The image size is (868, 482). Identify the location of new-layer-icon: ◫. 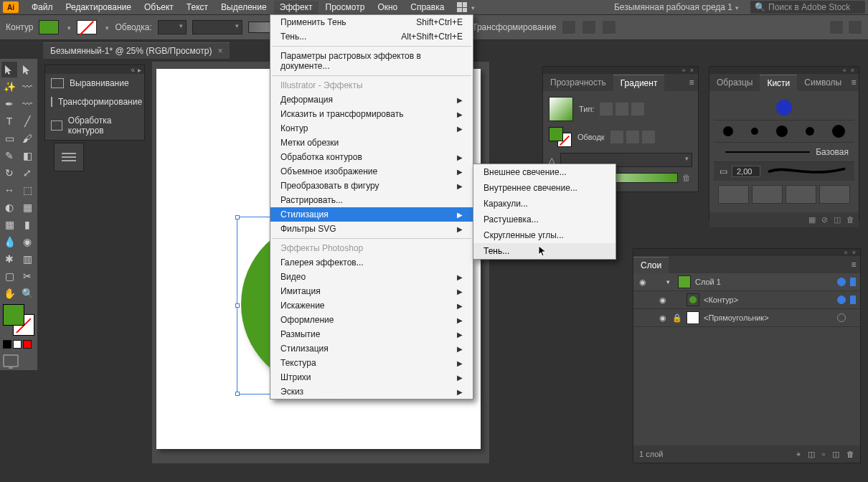
(836, 455).